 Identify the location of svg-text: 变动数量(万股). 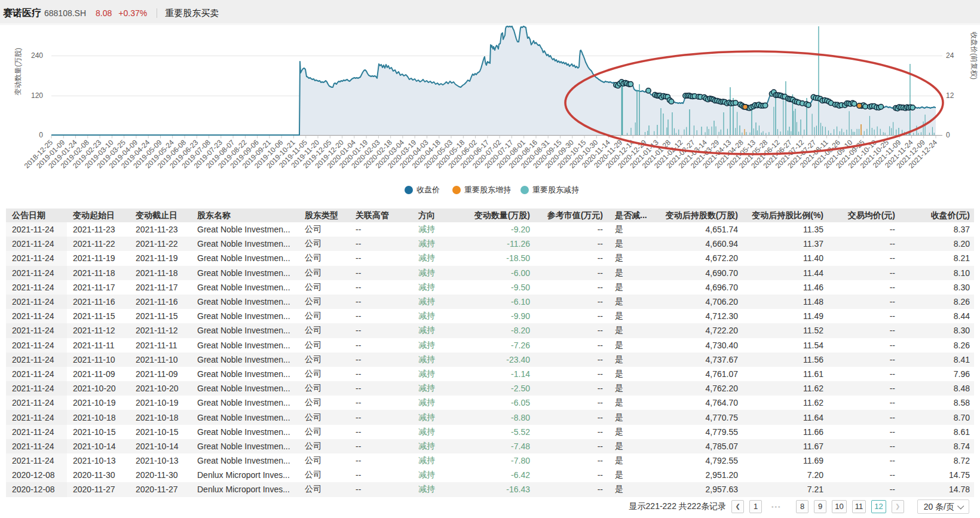
(18, 72).